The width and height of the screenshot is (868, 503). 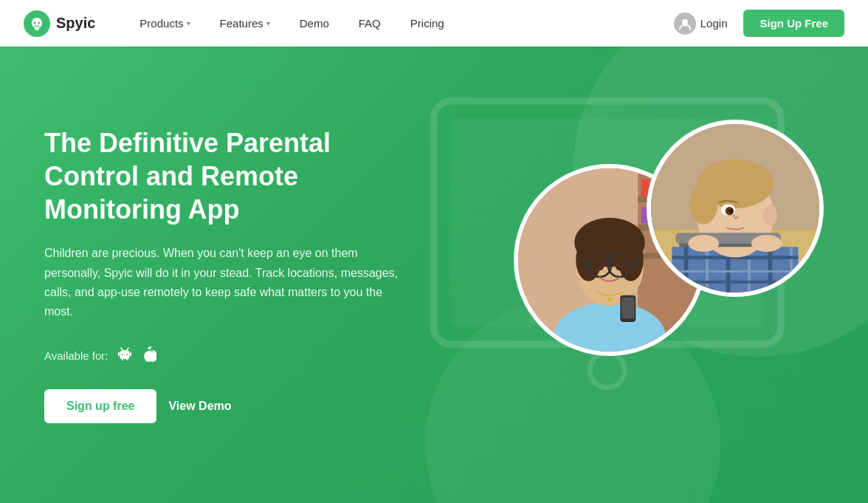 What do you see at coordinates (59, 24) in the screenshot?
I see `logo: Spyic` at bounding box center [59, 24].